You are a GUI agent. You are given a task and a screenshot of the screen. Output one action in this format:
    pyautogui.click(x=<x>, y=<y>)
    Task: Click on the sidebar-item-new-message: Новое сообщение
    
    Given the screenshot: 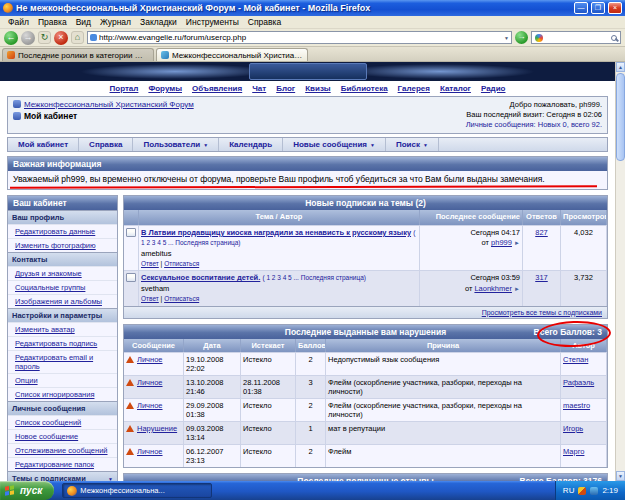 What is the action you would take?
    pyautogui.click(x=62, y=436)
    